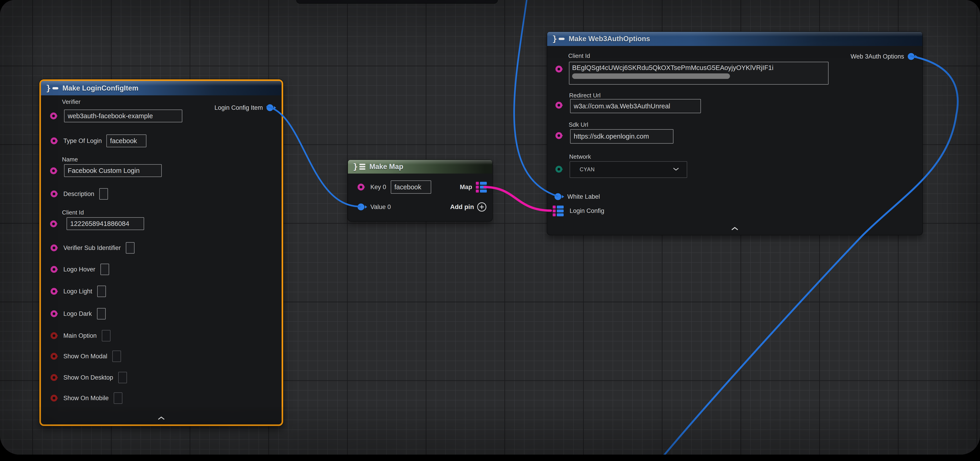 The height and width of the screenshot is (461, 980). Describe the element at coordinates (126, 141) in the screenshot. I see `type-of-login-input: facebook` at that location.